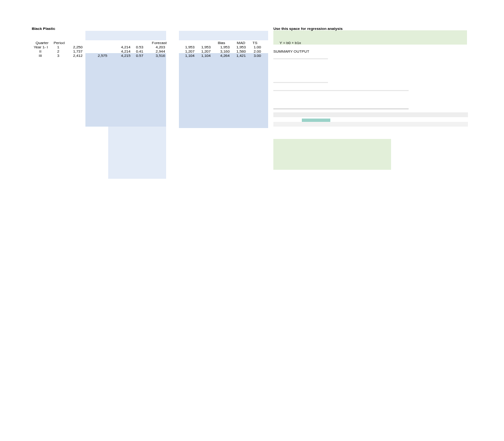 Image resolution: width=504 pixels, height=441 pixels. What do you see at coordinates (44, 29) in the screenshot?
I see `sheet-title: Black Plastic` at bounding box center [44, 29].